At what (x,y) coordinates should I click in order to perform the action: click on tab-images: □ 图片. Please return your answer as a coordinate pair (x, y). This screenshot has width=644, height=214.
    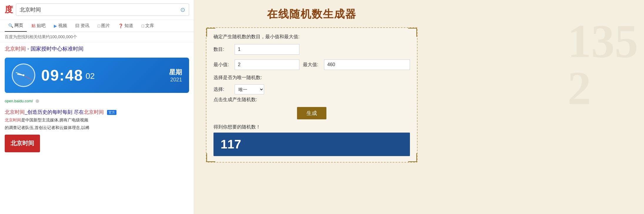
    Looking at the image, I should click on (104, 26).